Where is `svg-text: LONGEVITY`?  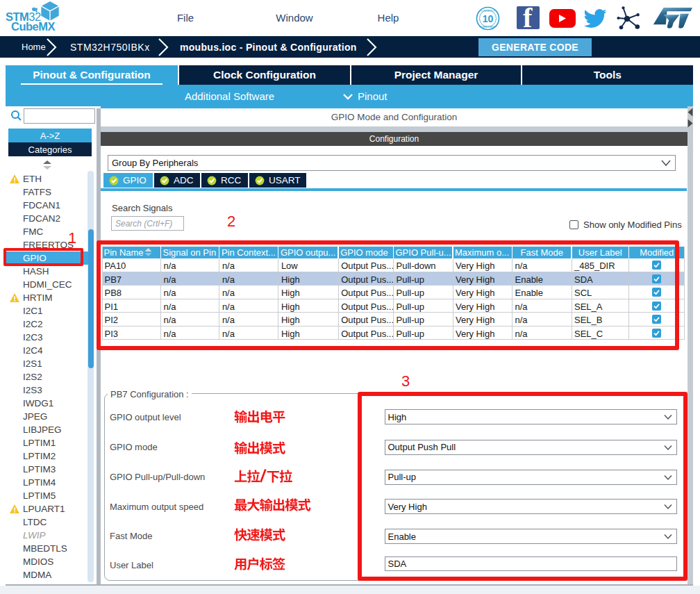 svg-text: LONGEVITY is located at coordinates (488, 11).